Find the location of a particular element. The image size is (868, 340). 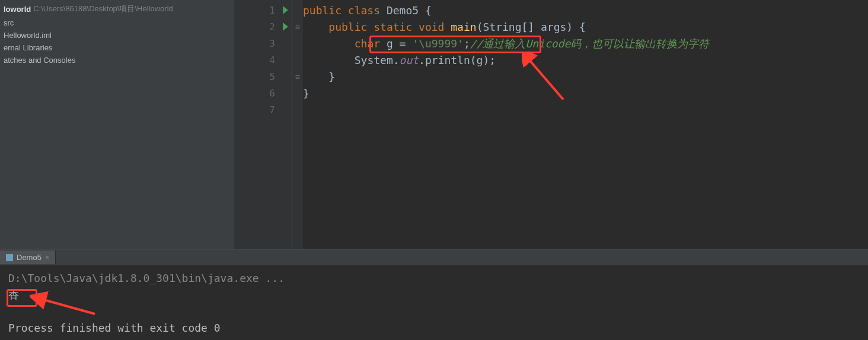

line-number: 3 is located at coordinates (272, 44).